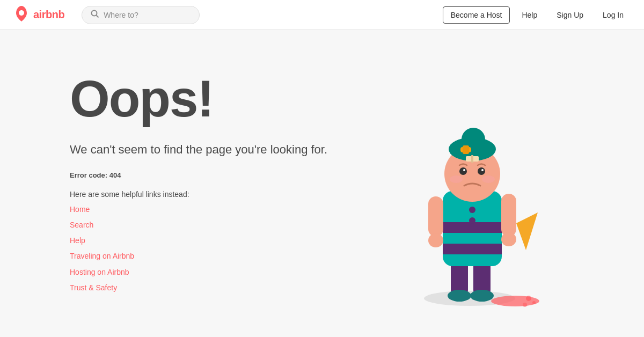 The height and width of the screenshot is (337, 644). What do you see at coordinates (322, 15) in the screenshot?
I see `header: airbnb Where to? Become a Host Help Sign…` at bounding box center [322, 15].